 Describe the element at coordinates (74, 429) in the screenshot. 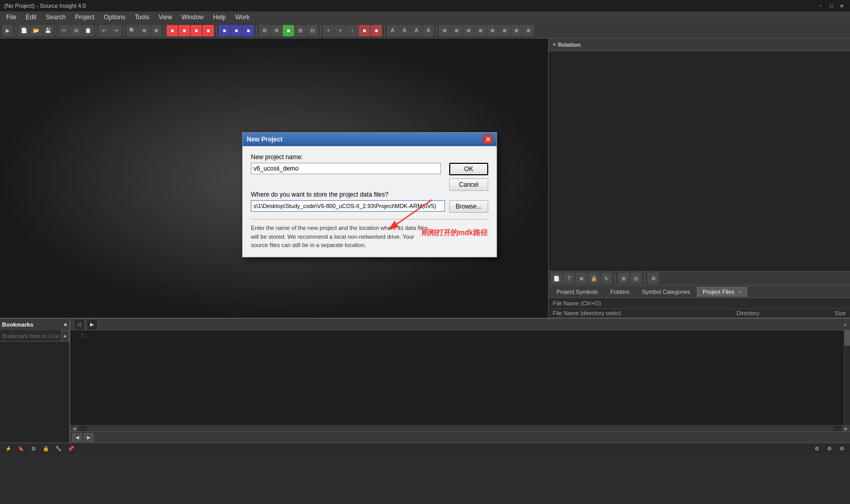

I see `hscroll-left: ◀` at that location.